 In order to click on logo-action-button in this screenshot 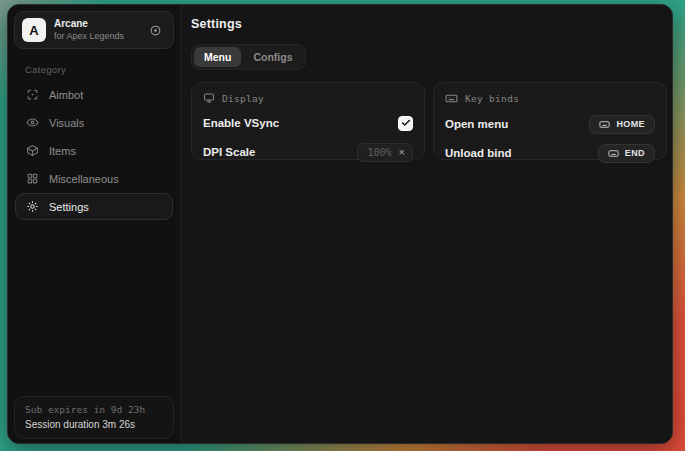, I will do `click(156, 30)`.